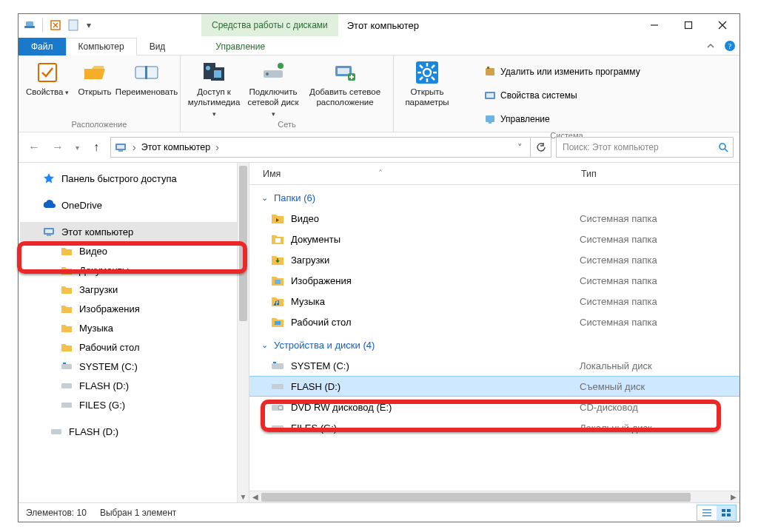  What do you see at coordinates (135, 289) in the screenshot?
I see `nav-downloads: Загрузки` at bounding box center [135, 289].